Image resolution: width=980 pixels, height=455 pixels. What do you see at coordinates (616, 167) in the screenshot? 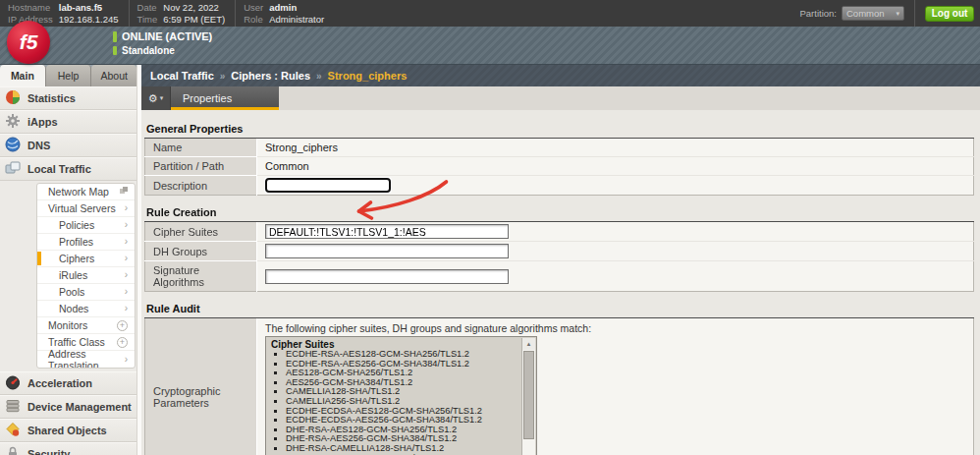
I see `partition-path-value: Common` at bounding box center [616, 167].